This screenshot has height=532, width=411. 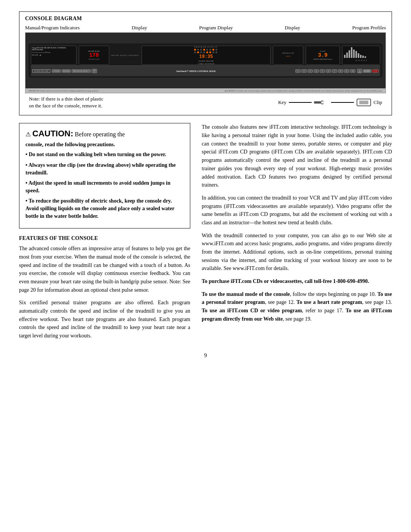 What do you see at coordinates (206, 63) in the screenshot?
I see `console-image: TargetPULSE HEART RATE CONTROL PROGRAMS …` at bounding box center [206, 63].